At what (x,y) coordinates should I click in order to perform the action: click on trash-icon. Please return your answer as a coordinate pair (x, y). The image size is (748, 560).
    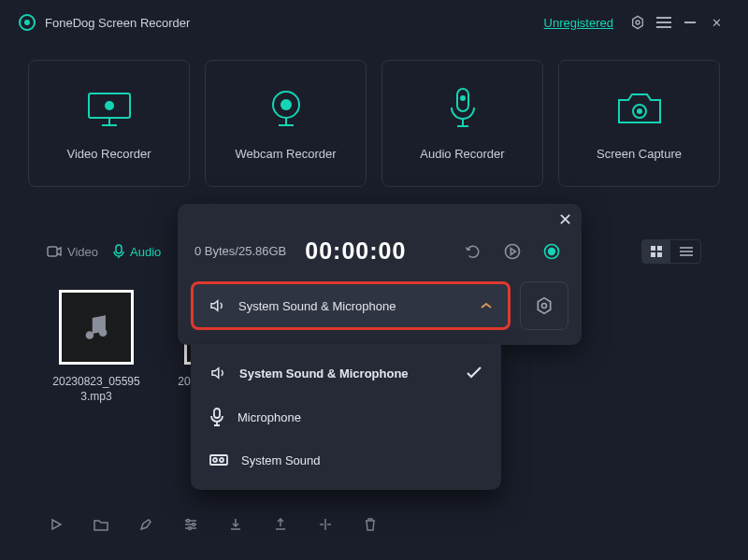
    Looking at the image, I should click on (370, 524).